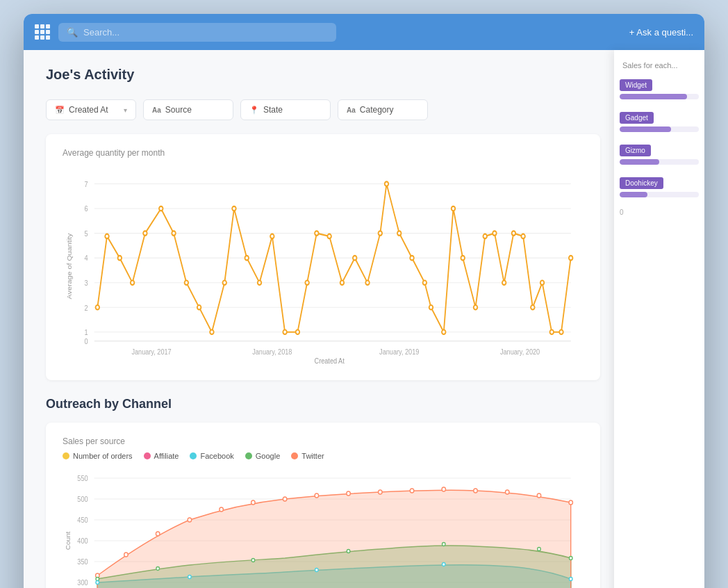 This screenshot has height=588, width=728. What do you see at coordinates (42, 32) in the screenshot?
I see `app-logo` at bounding box center [42, 32].